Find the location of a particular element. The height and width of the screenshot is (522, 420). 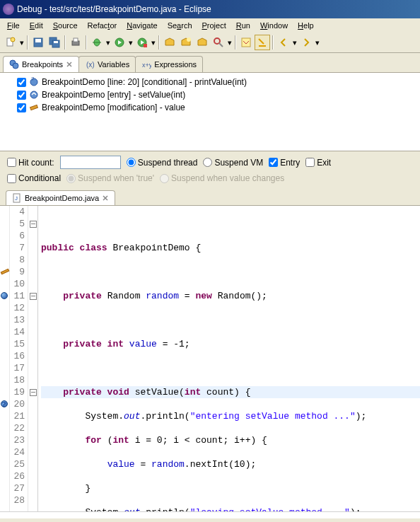

marker-gutter: ? is located at coordinates (5, 359).